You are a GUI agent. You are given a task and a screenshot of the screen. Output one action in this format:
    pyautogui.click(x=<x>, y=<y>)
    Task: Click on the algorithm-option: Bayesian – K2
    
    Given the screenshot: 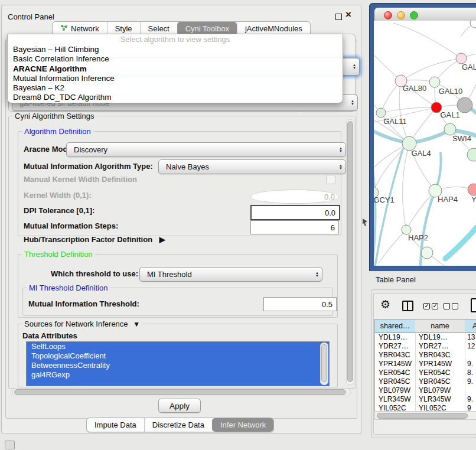 What is the action you would take?
    pyautogui.click(x=175, y=88)
    